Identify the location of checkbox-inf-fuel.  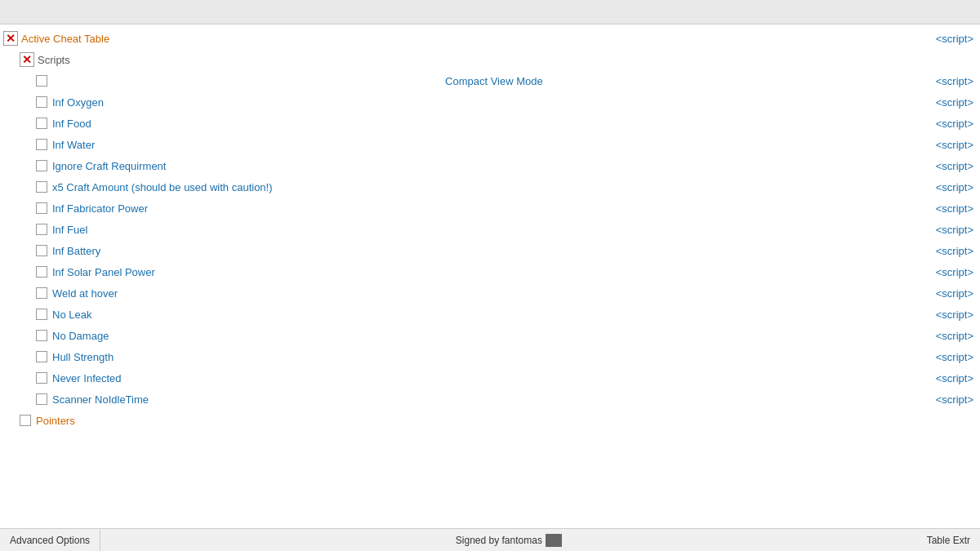
(42, 229).